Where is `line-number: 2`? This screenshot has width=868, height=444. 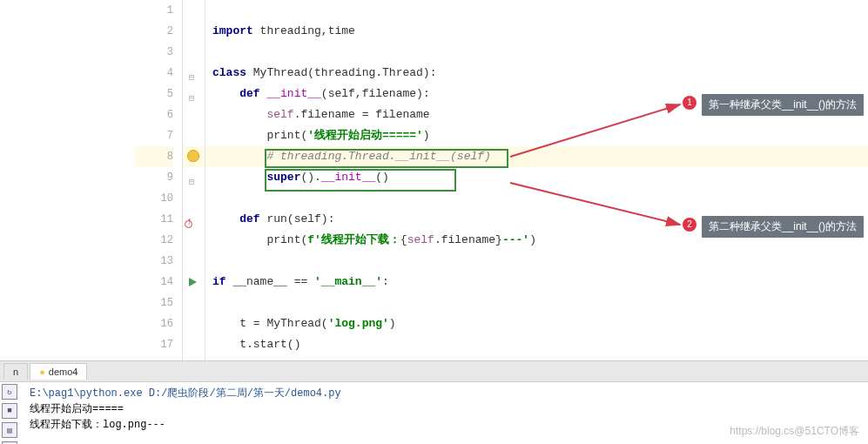 line-number: 2 is located at coordinates (154, 31).